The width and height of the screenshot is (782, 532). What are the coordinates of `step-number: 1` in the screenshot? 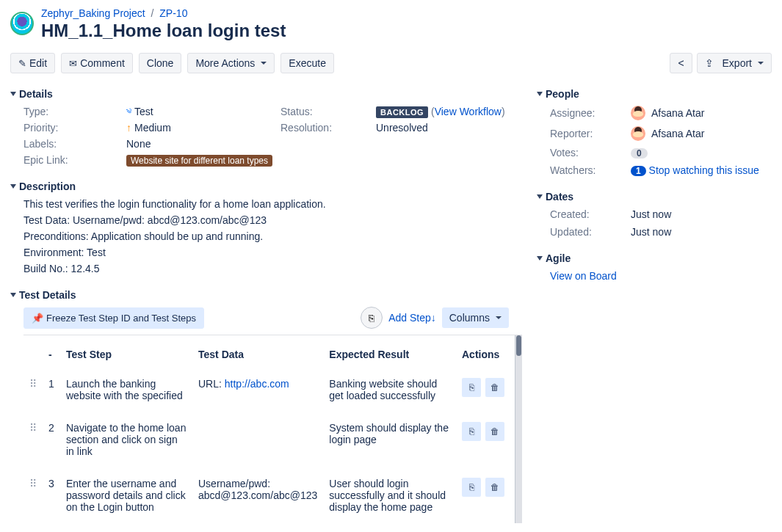 It's located at (51, 390).